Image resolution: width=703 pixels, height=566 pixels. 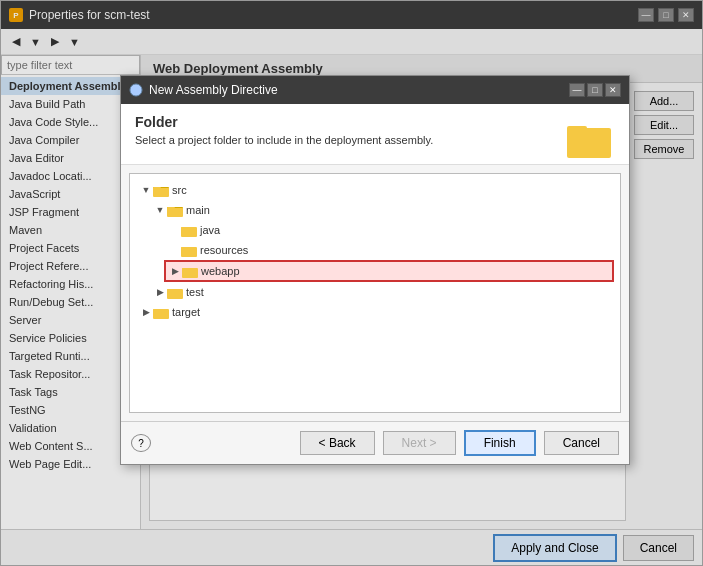 What do you see at coordinates (146, 312) in the screenshot?
I see `tree-toggle-target: ▶` at bounding box center [146, 312].